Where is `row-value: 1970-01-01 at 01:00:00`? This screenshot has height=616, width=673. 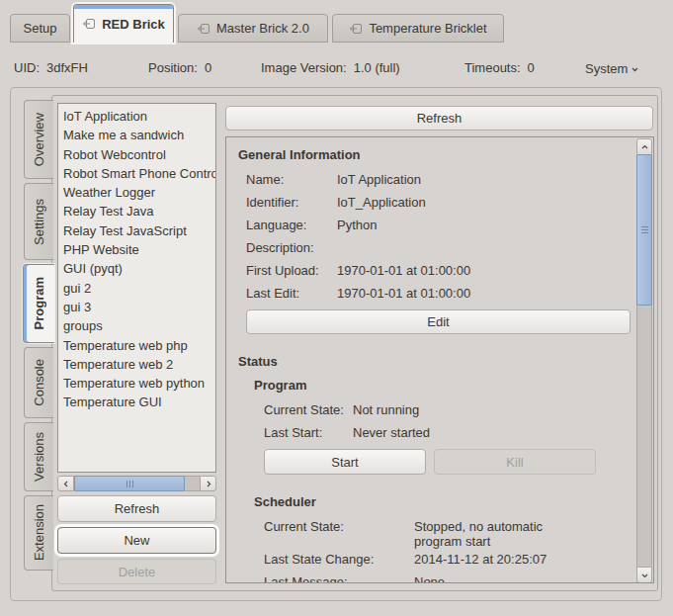
row-value: 1970-01-01 at 01:00:00 is located at coordinates (403, 292).